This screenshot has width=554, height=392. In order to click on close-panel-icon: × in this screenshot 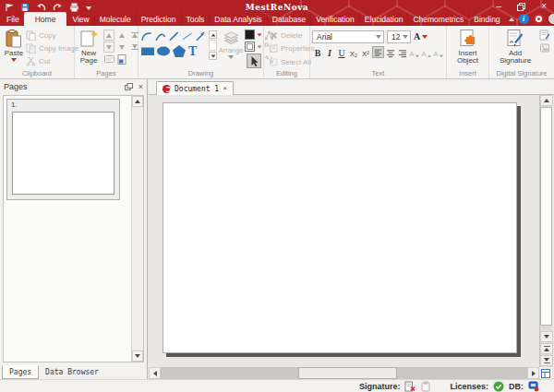, I will do `click(140, 87)`.